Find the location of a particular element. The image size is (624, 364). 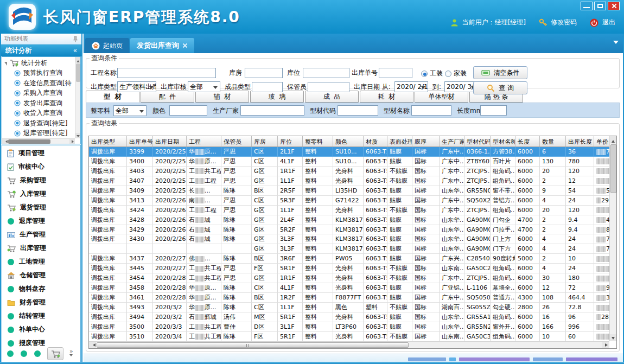

grid-horizontal-scrollbar is located at coordinates (349, 345).